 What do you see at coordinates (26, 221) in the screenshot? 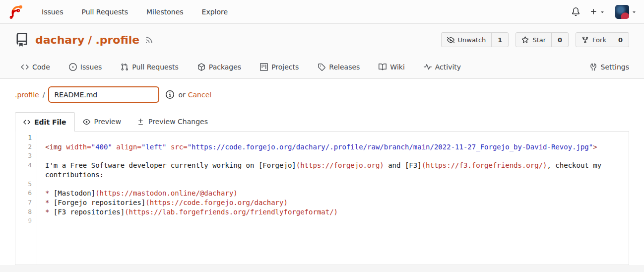
I see `line-number: 9` at bounding box center [26, 221].